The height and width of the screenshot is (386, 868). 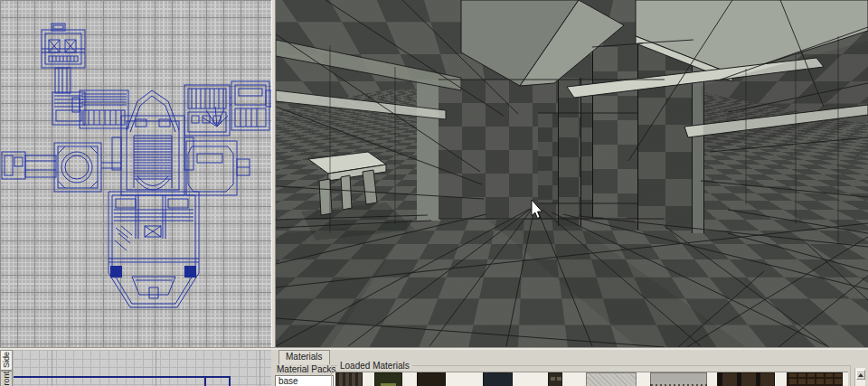 What do you see at coordinates (591, 379) in the screenshot?
I see `loaded-materials-strip` at bounding box center [591, 379].